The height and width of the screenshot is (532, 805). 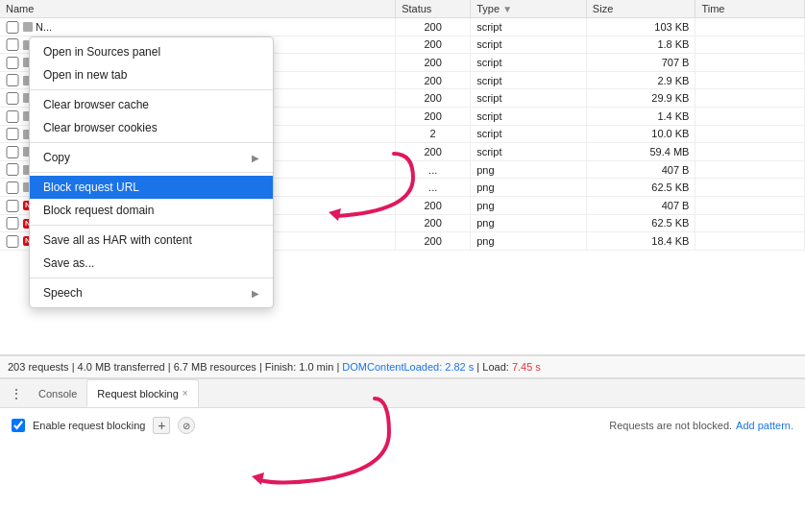 What do you see at coordinates (161, 425) in the screenshot?
I see `add-pattern-button: +` at bounding box center [161, 425].